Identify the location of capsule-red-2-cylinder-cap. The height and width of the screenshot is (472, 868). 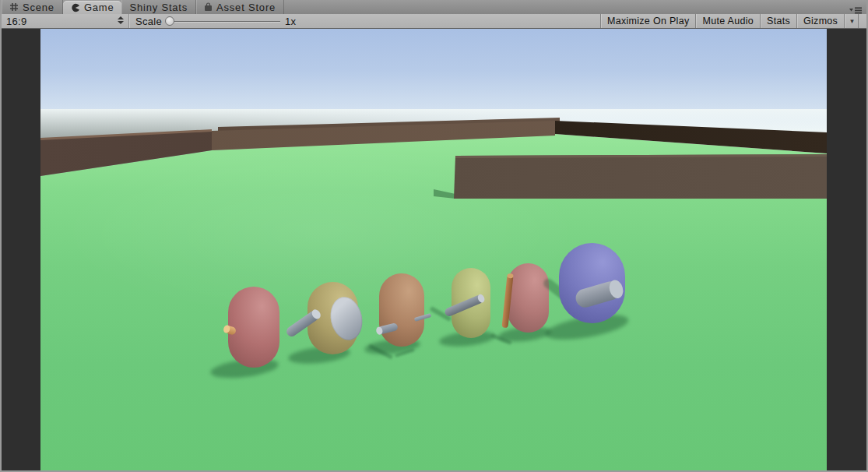
(511, 276).